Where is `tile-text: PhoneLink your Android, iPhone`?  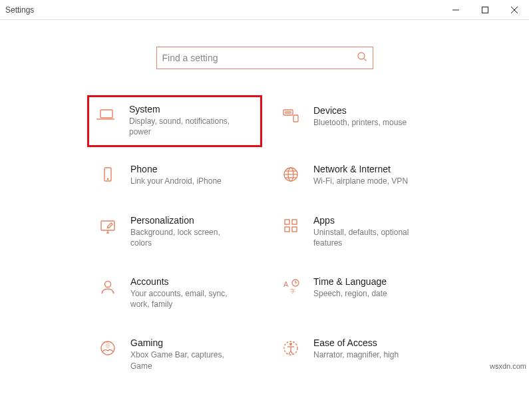 tile-text: PhoneLink your Android, iPhone is located at coordinates (176, 175).